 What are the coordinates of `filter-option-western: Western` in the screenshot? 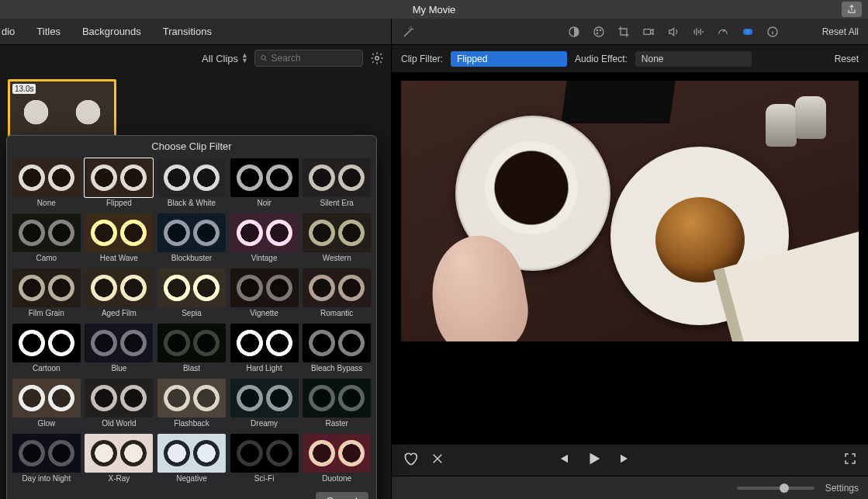 It's located at (337, 239).